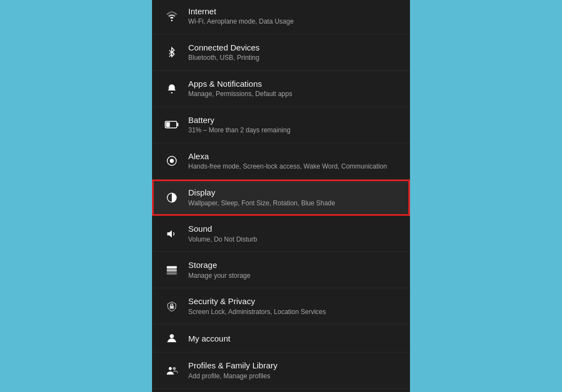  I want to click on menu-subtitle-connected-devices: Bluetooth, USB, Printing, so click(294, 58).